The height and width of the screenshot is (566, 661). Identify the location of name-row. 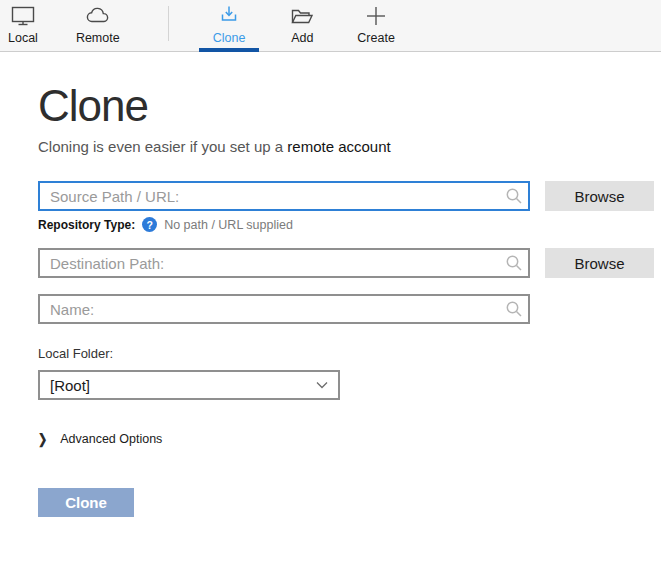
(350, 309).